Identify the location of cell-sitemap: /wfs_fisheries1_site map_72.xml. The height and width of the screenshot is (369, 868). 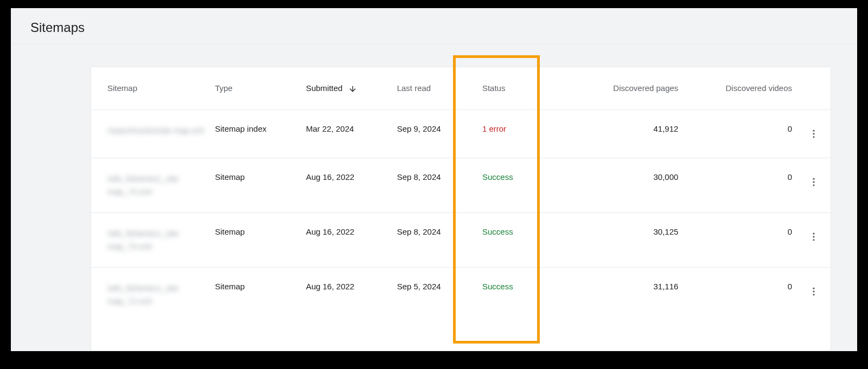
(151, 295).